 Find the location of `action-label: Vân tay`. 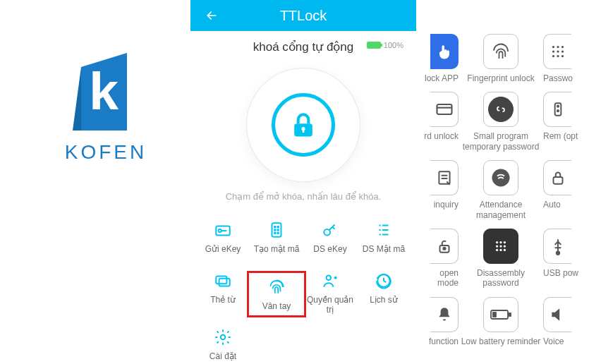

action-label: Vân tay is located at coordinates (277, 306).